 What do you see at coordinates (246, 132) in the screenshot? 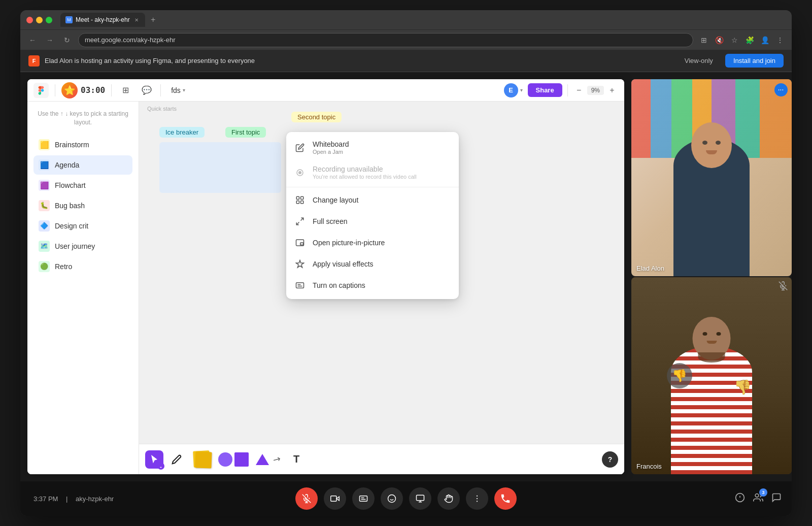
I see `first-topic-card: First topic` at bounding box center [246, 132].